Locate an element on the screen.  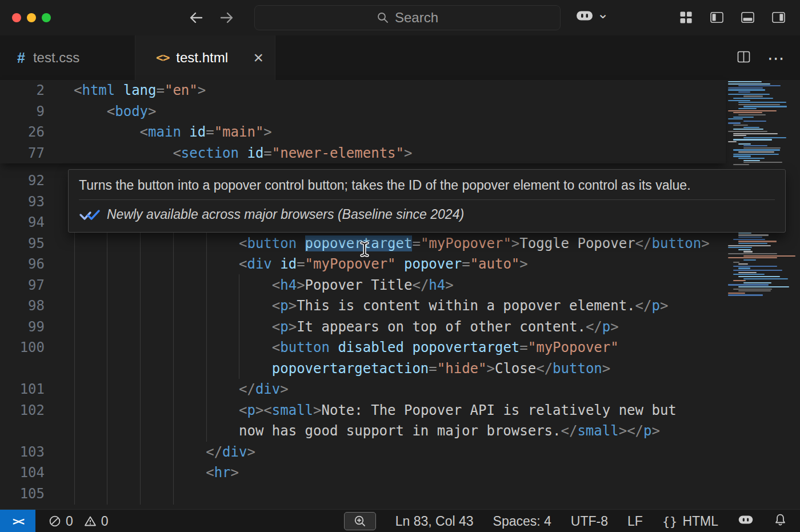
back-button is located at coordinates (196, 18).